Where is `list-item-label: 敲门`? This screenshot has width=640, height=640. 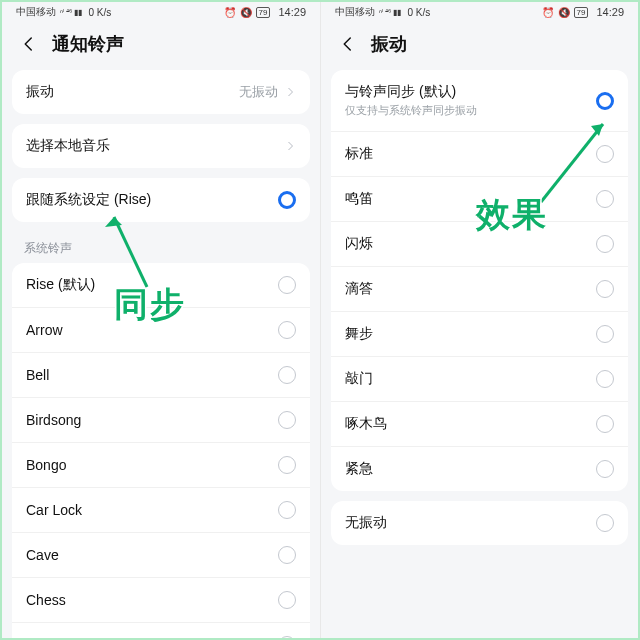
list-item-label: 敲门 is located at coordinates (359, 379).